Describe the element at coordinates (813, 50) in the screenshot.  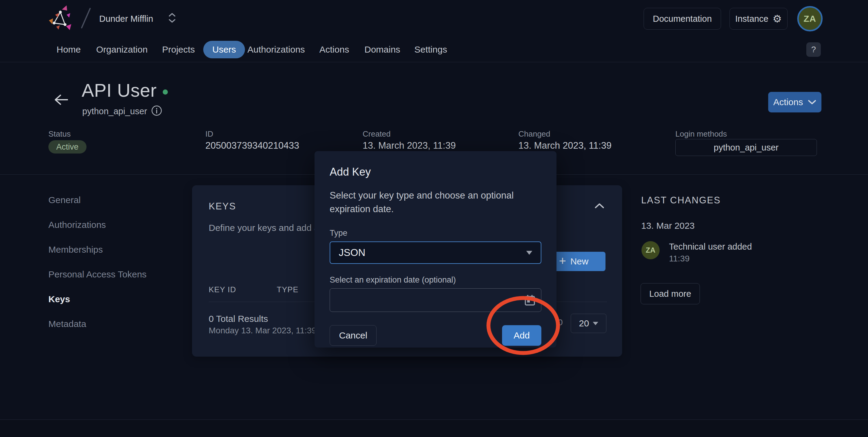
I see `help-button: ?` at that location.